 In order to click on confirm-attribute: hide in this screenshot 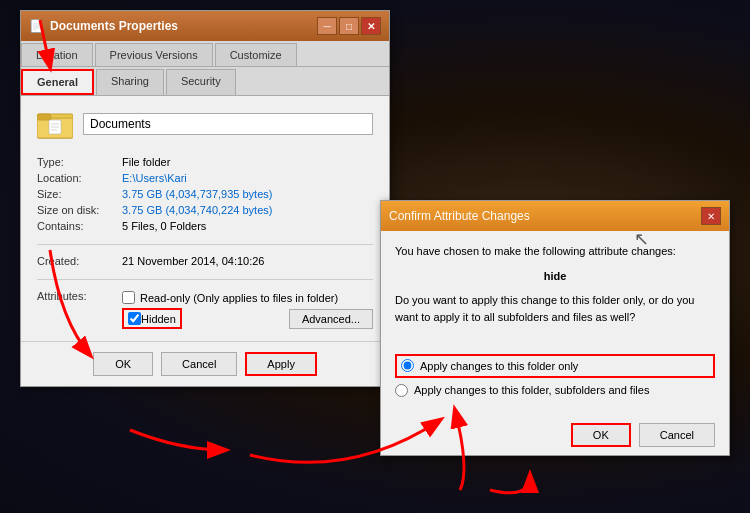, I will do `click(555, 276)`.